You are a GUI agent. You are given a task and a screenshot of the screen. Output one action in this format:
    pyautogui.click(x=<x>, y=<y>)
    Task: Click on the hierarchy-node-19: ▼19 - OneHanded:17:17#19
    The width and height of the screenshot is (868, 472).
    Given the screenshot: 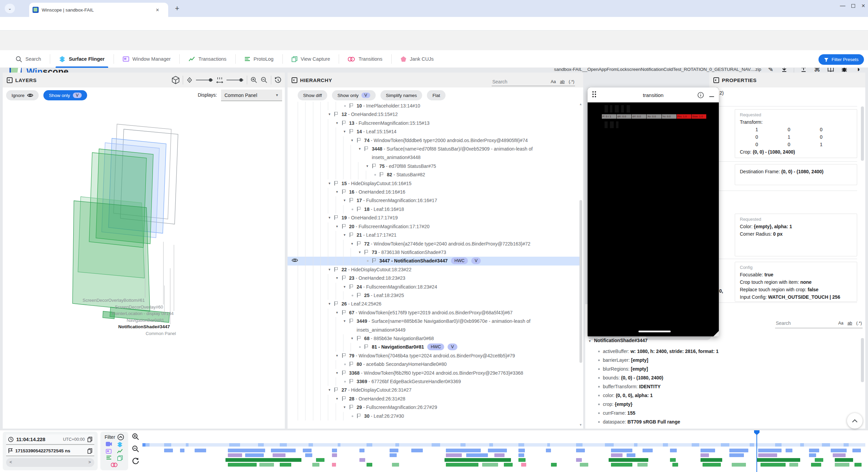 What is the action you would take?
    pyautogui.click(x=434, y=218)
    